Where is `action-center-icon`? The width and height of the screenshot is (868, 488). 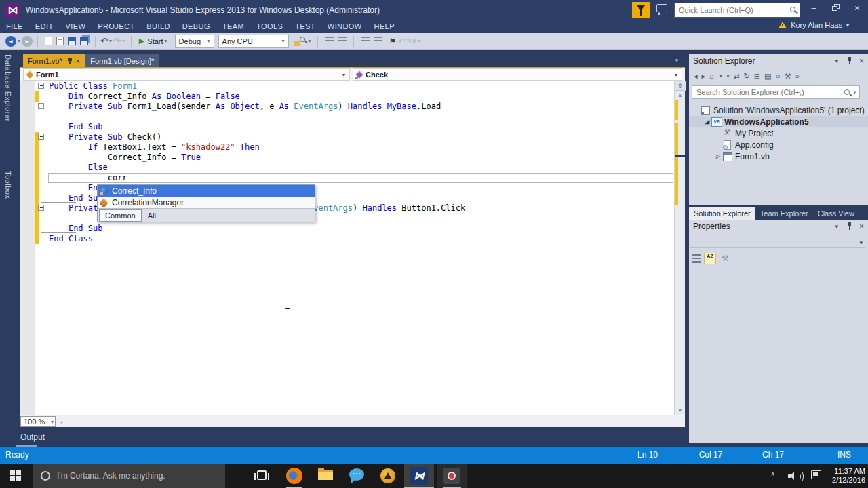 action-center-icon is located at coordinates (816, 474).